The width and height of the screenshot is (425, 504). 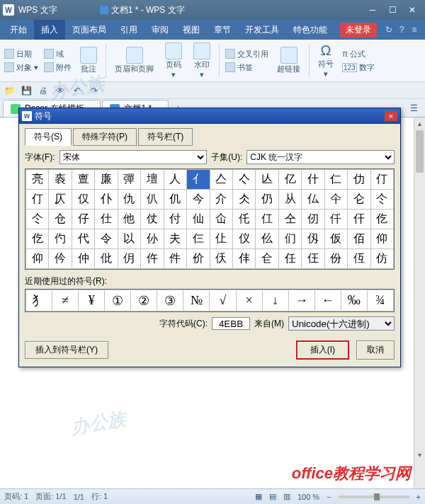 I want to click on tab-chapter: 章节, so click(x=222, y=30).